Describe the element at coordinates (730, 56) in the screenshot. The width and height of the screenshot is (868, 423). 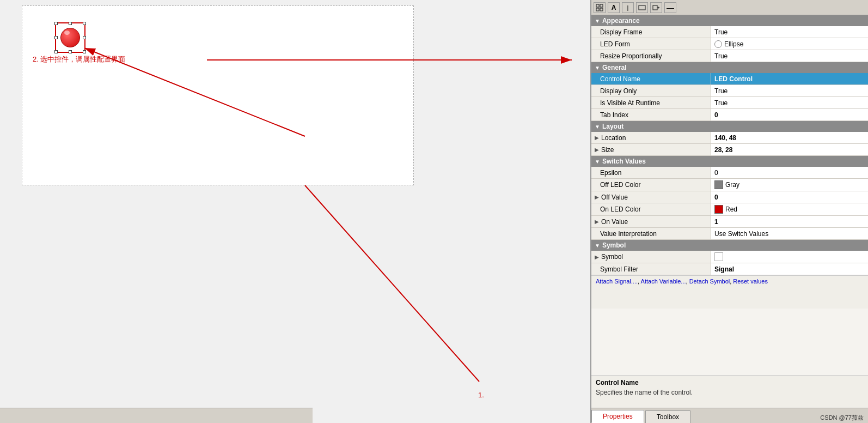
I see `resize-proportionally-row: Resize Proportionally True` at that location.